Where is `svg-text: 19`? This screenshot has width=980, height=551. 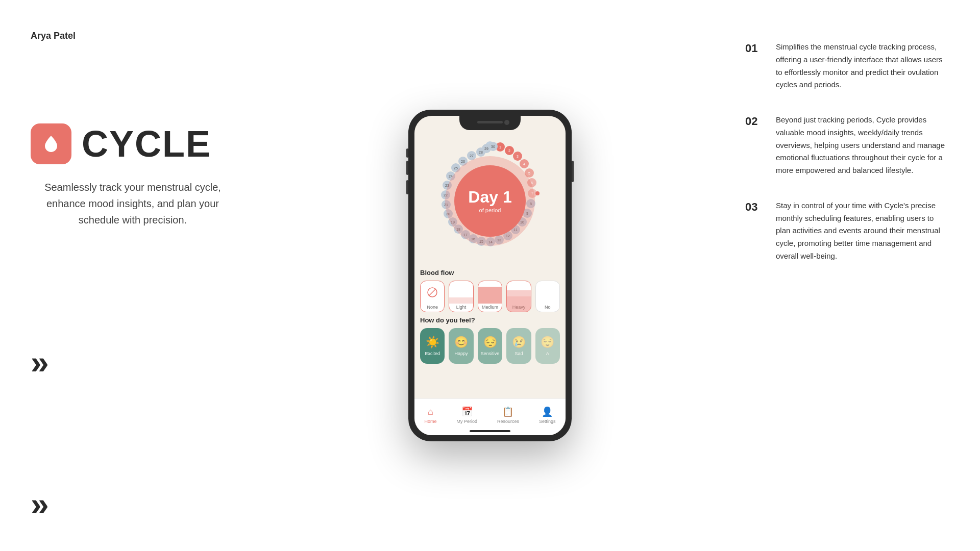 svg-text: 19 is located at coordinates (453, 222).